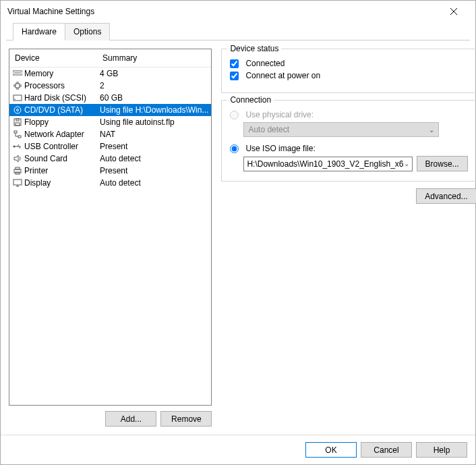  I want to click on device-name: Display, so click(62, 183).